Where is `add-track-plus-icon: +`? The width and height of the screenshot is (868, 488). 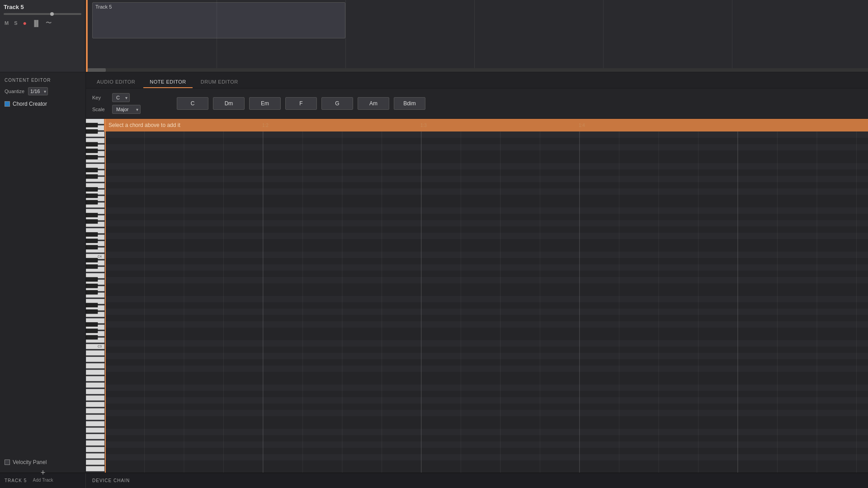
add-track-plus-icon: + is located at coordinates (43, 473).